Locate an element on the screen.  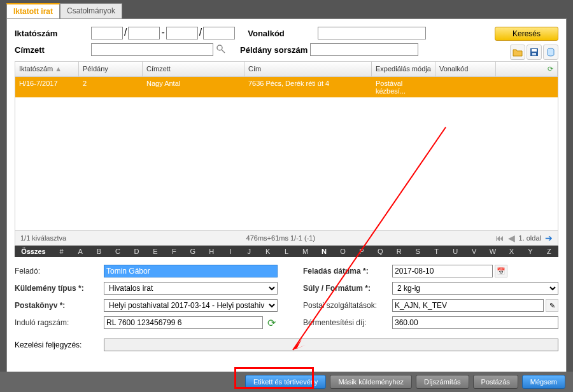
col-cim: Cím is located at coordinates (308, 69).